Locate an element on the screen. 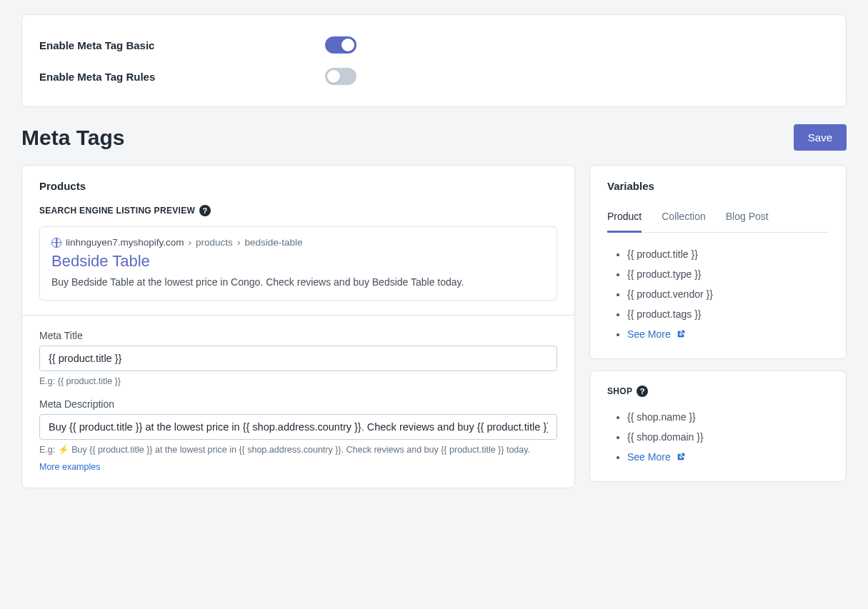  toggles-card: Enable Meta Tag Basic Enable Meta Tag Ru… is located at coordinates (434, 61).